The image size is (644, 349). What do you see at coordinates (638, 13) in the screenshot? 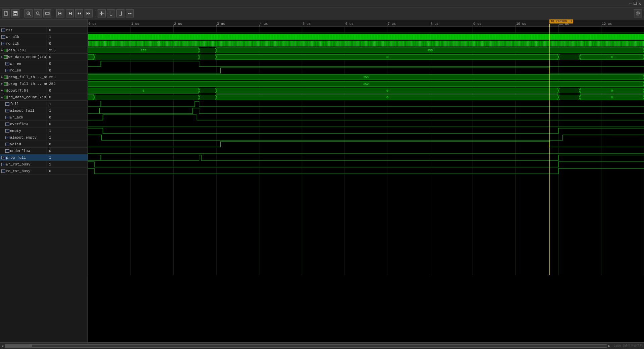
I see `settings-button` at bounding box center [638, 13].